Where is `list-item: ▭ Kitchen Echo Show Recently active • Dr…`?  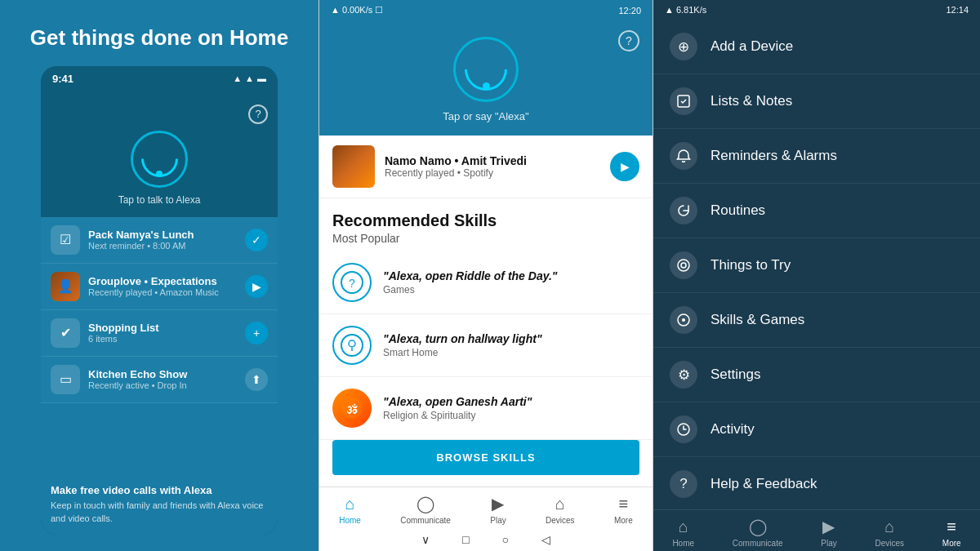 list-item: ▭ Kitchen Echo Show Recently active • Dr… is located at coordinates (159, 380).